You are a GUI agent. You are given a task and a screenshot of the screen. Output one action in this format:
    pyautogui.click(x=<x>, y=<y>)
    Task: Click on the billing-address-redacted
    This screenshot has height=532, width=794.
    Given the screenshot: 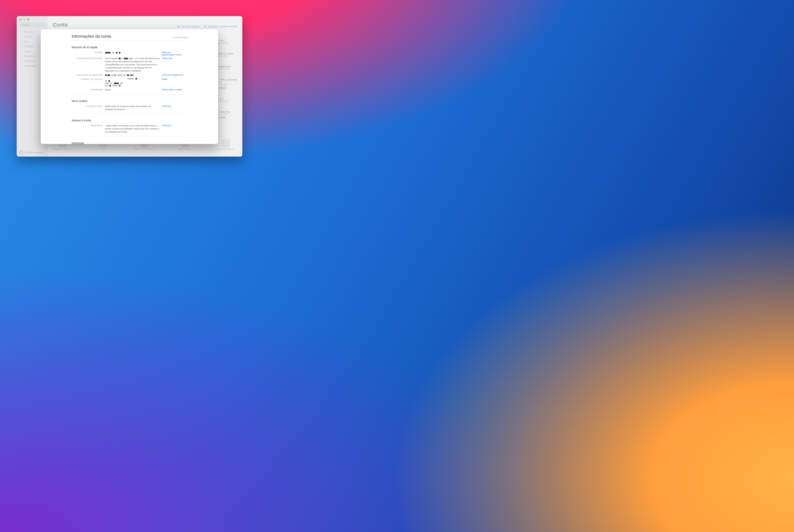 What is the action you would take?
    pyautogui.click(x=134, y=83)
    